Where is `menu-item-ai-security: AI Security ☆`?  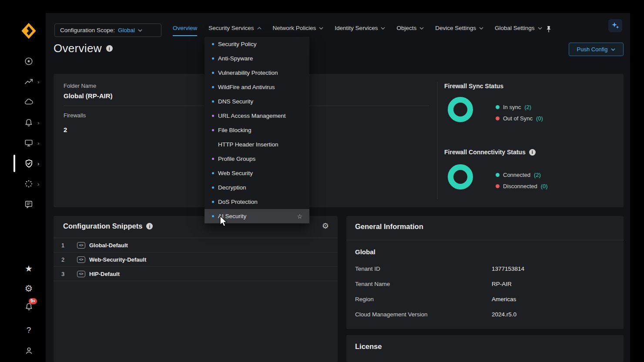 menu-item-ai-security: AI Security ☆ is located at coordinates (257, 216).